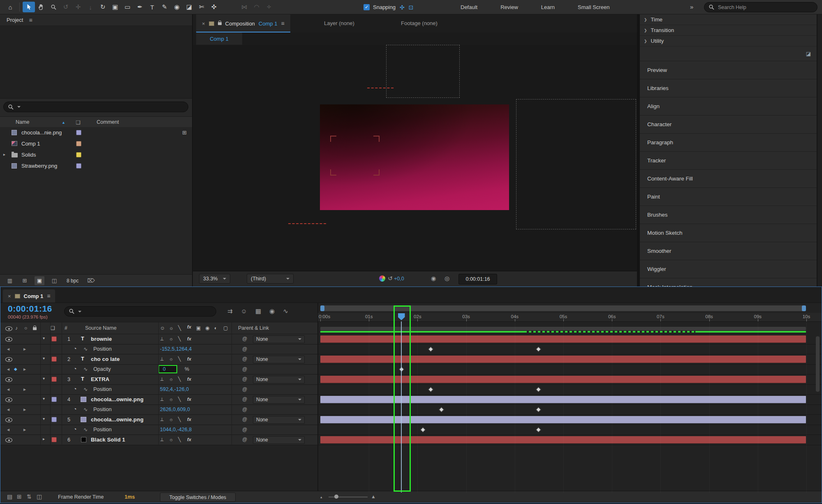  Describe the element at coordinates (399, 279) in the screenshot. I see `exposure-offset-value: +0,0` at that location.